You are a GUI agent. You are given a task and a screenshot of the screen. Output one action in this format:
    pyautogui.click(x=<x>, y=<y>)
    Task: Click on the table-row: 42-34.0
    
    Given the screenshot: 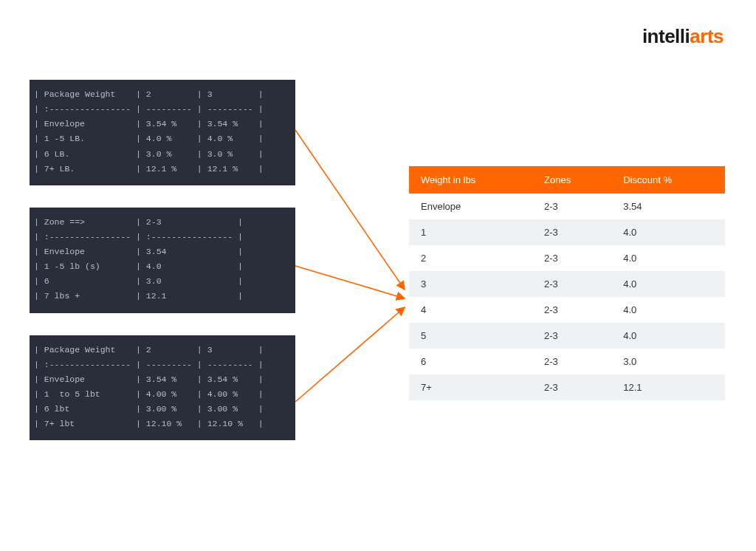 What is the action you would take?
    pyautogui.click(x=567, y=310)
    